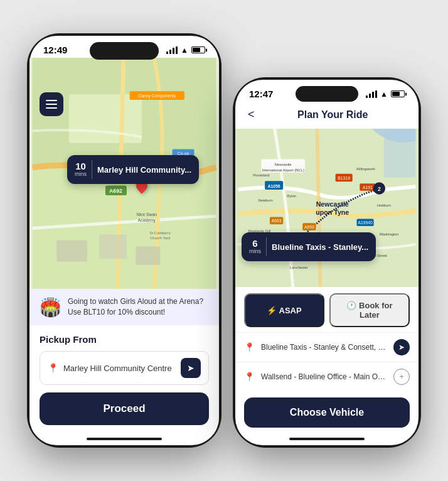 This screenshot has height=481, width=448. I want to click on home-indicator-left, so click(124, 439).